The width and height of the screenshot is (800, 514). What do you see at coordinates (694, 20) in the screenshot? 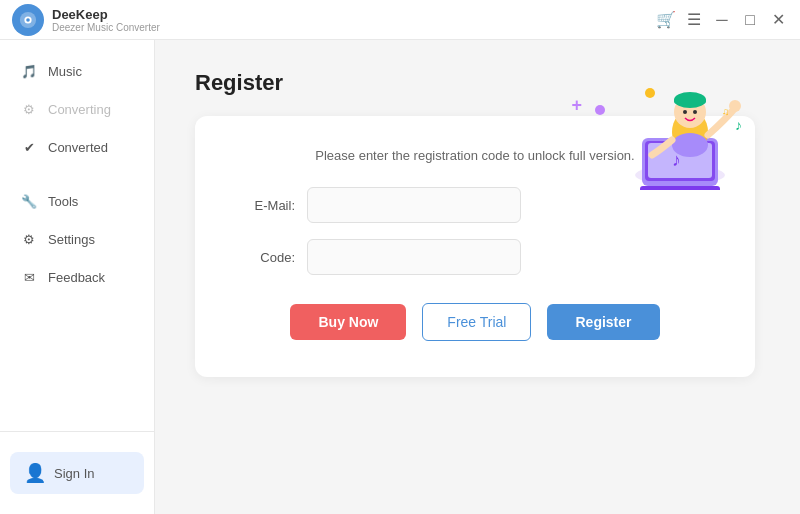
I see `menu-icon: ☰` at bounding box center [694, 20].